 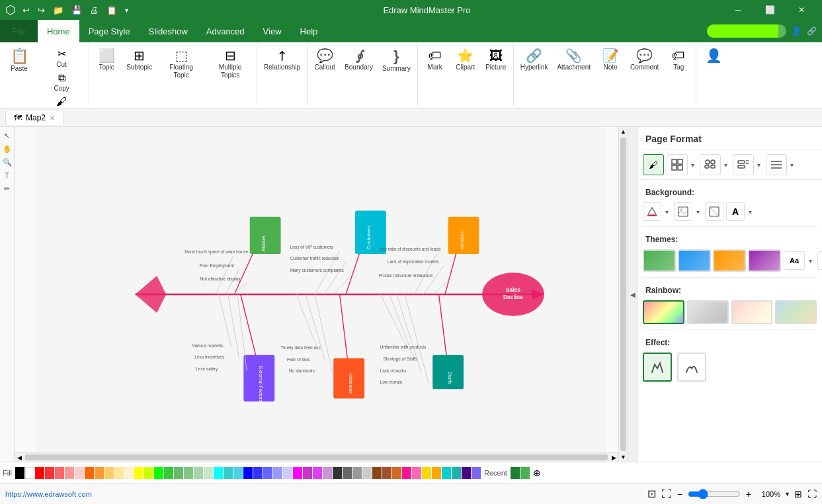 What do you see at coordinates (653, 165) in the screenshot?
I see `panel-brush-button: 🖌` at bounding box center [653, 165].